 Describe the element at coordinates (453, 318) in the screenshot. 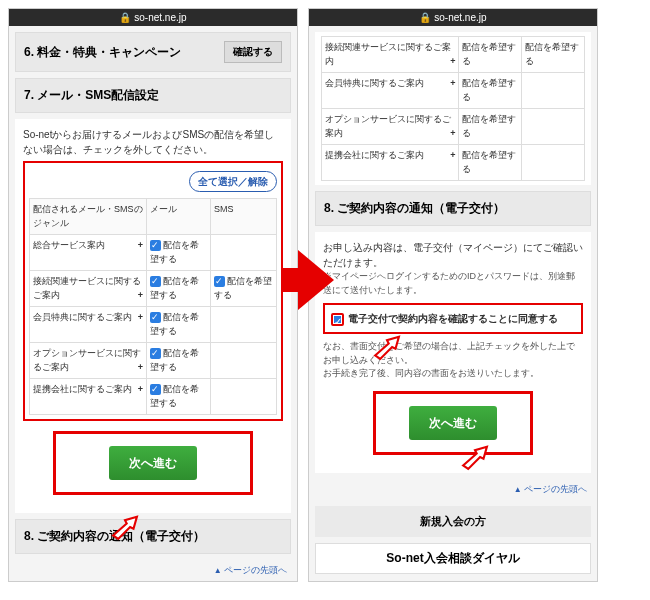

I see `agree-highlight: 電子交付で契約内容を確認することに同意する` at that location.